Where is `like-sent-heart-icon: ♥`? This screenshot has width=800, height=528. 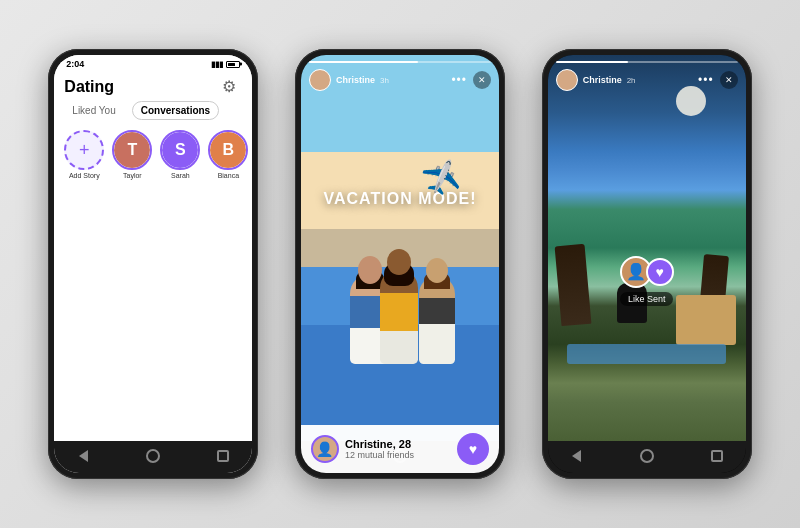
like-sent-heart-icon: ♥ is located at coordinates (660, 272).